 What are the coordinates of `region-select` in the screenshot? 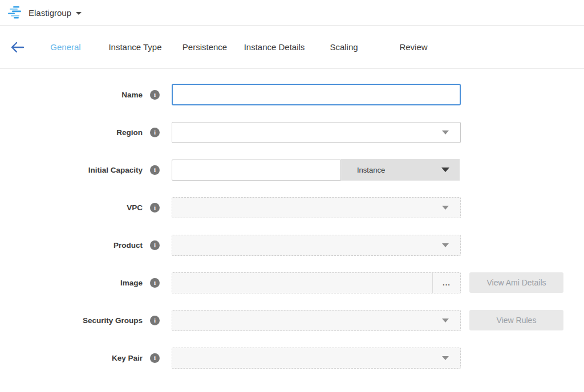 It's located at (316, 132).